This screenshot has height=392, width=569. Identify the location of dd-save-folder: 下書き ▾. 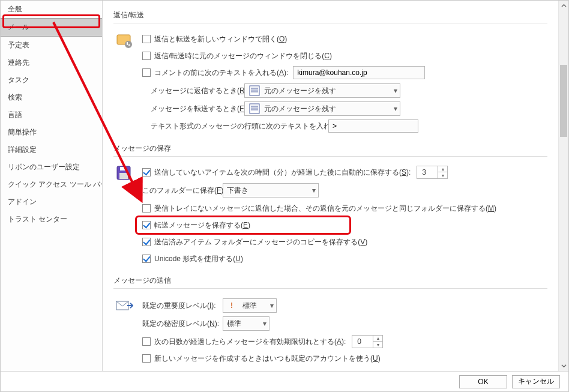
(271, 190).